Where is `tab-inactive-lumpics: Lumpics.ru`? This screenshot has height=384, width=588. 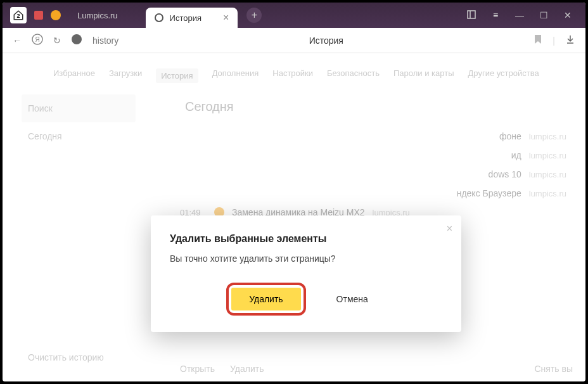 tab-inactive-lumpics: Lumpics.ru is located at coordinates (98, 15).